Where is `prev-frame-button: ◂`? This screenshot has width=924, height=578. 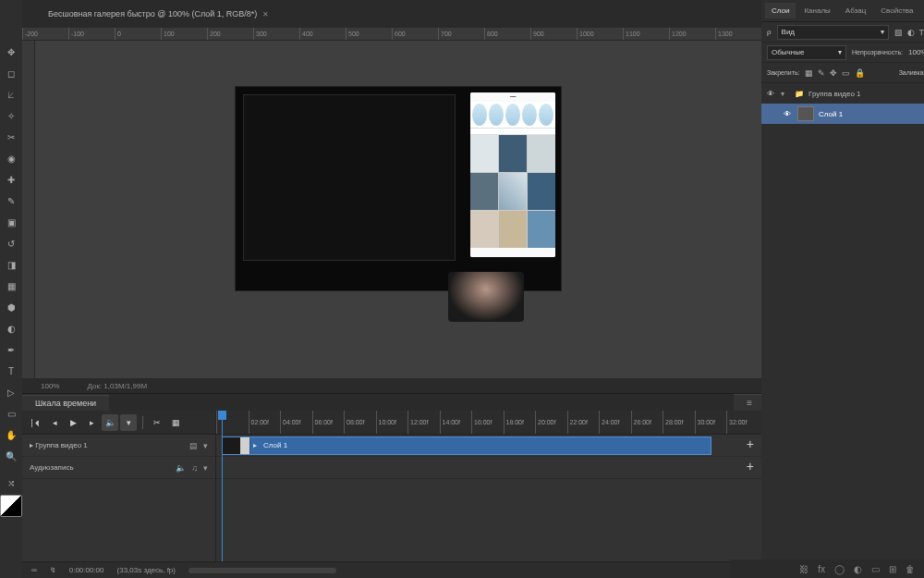 prev-frame-button: ◂ is located at coordinates (55, 423).